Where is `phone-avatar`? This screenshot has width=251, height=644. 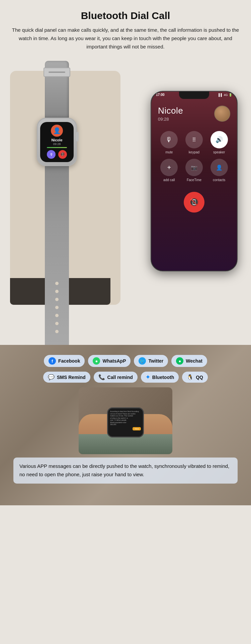
phone-avatar is located at coordinates (222, 114).